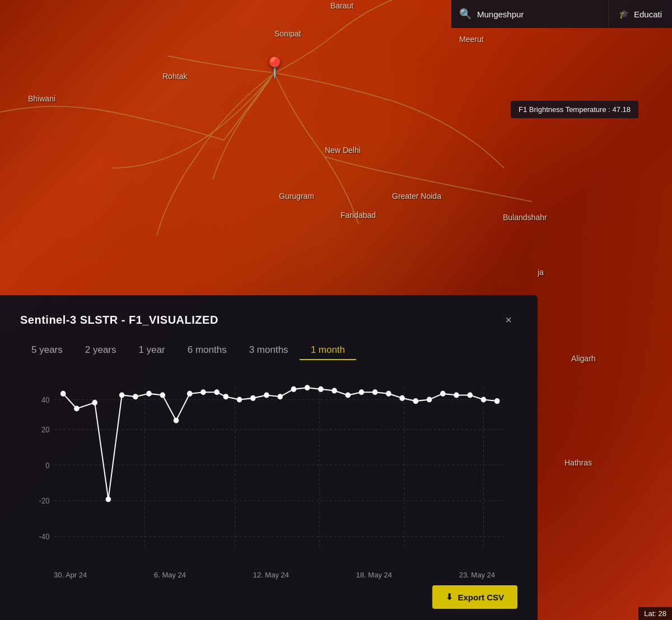 Image resolution: width=672 pixels, height=620 pixels. I want to click on time-tab-1-year: 1 year, so click(152, 351).